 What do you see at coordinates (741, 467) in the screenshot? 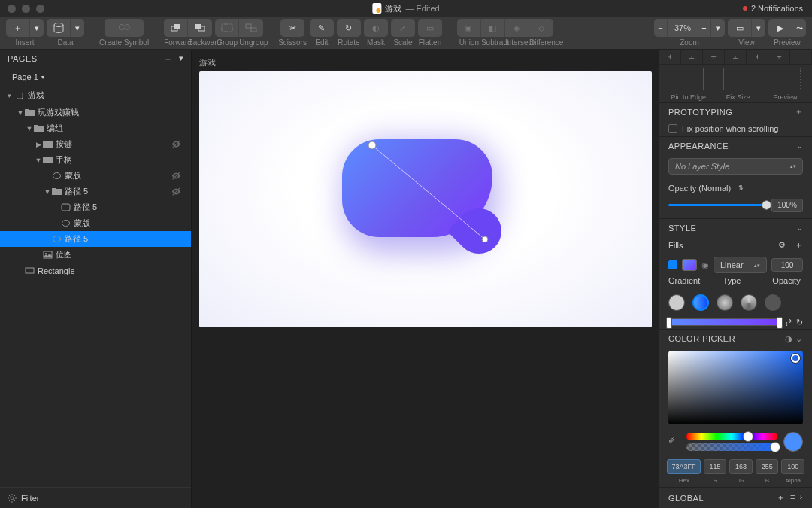
I see `green-input: 163` at bounding box center [741, 467].